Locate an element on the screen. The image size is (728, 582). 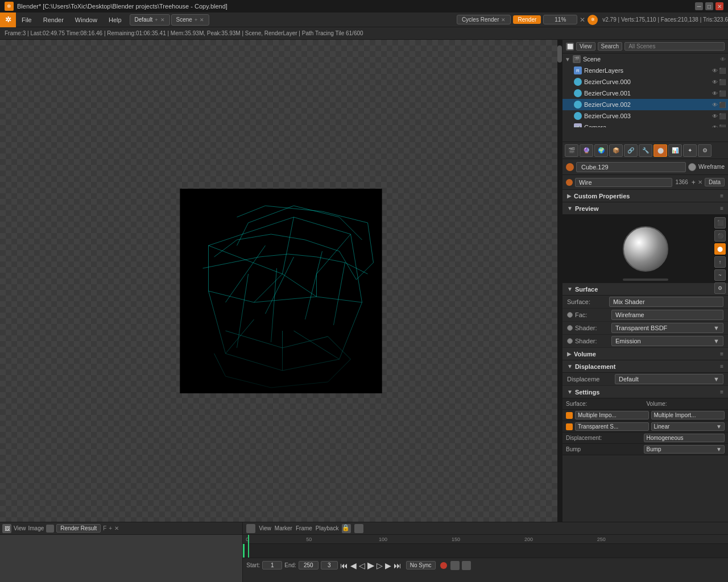
render-file-icon: F is located at coordinates (105, 529).